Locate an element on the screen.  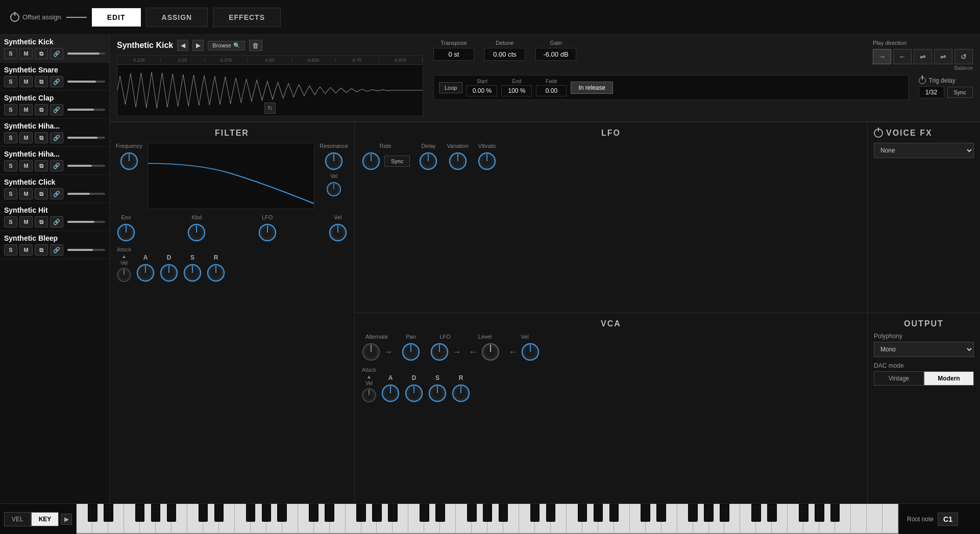
power-icon is located at coordinates (15, 17).